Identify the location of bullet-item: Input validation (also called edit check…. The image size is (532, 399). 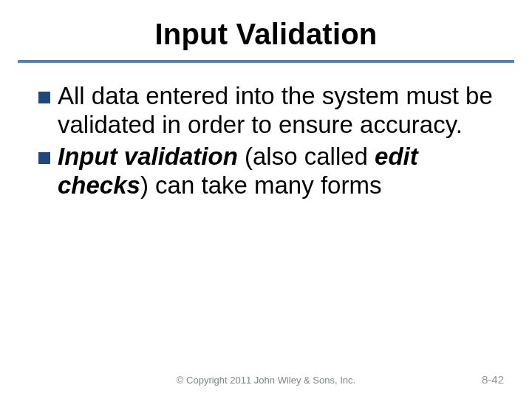
(268, 171).